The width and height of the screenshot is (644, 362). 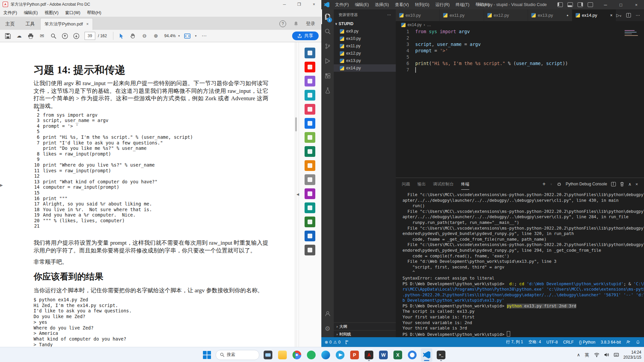 I want to click on acrobat-titlebar: A 笨方法学Python.pdf - Adobe Acrobat Pro DC …, so click(x=161, y=4).